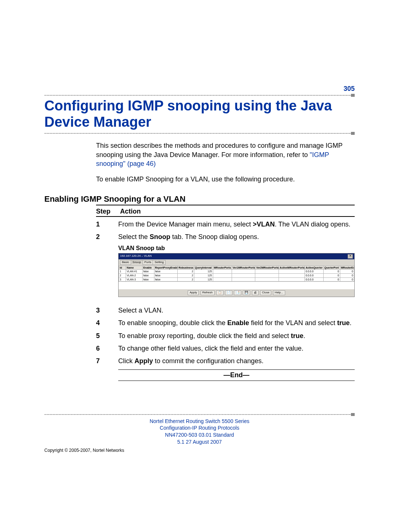  Describe the element at coordinates (347, 267) in the screenshot. I see `col-mre: MRouterExpiration` at that location.